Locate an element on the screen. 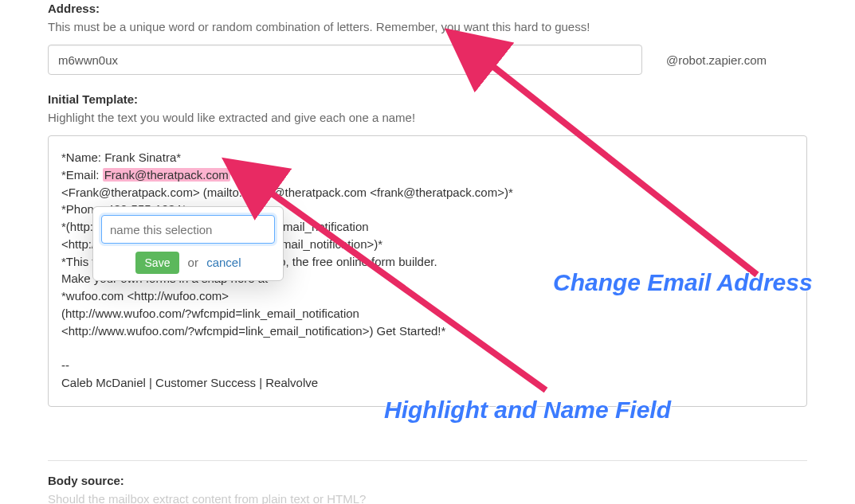 The height and width of the screenshot is (504, 855). address-section: Address: This must be a unique word or r… is located at coordinates (427, 37).